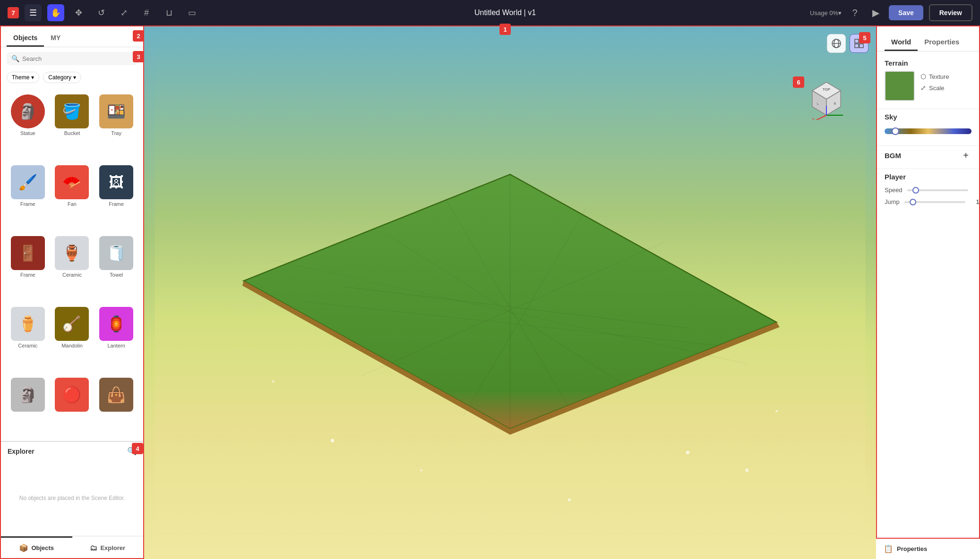 Image resolution: width=980 pixels, height=559 pixels. What do you see at coordinates (116, 196) in the screenshot?
I see `object-frame2: 🖼 Frame` at bounding box center [116, 196].